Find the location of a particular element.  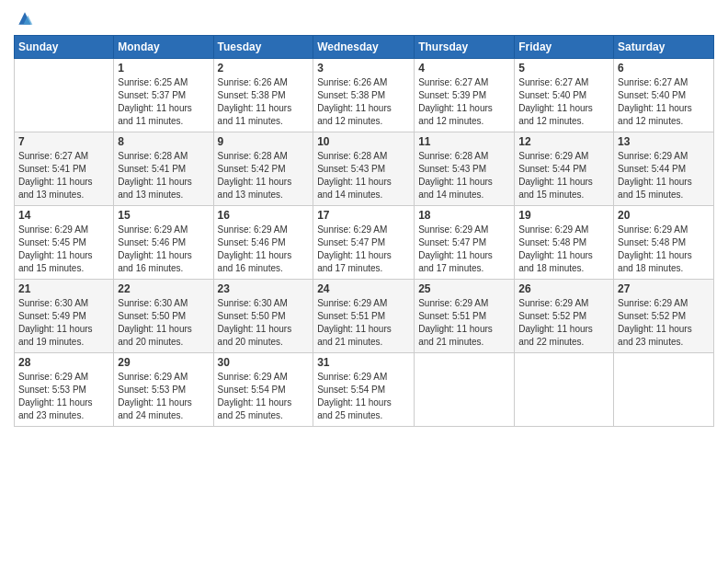

day-info: Sunrise: 6:30 AM Sunset: 5:49 PM Dayligh… is located at coordinates (64, 323).